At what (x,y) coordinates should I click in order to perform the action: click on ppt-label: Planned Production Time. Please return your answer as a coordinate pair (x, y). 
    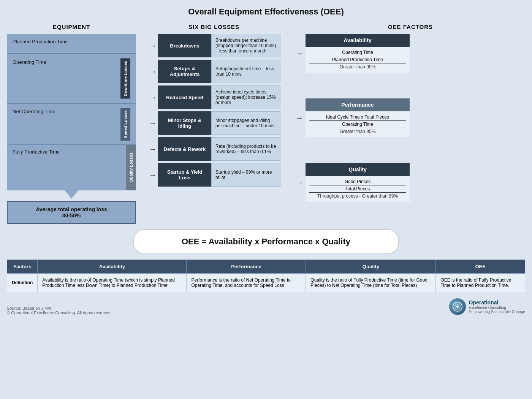
    Looking at the image, I should click on (40, 42).